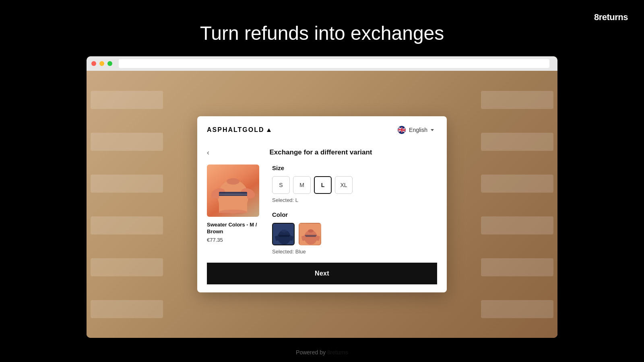 Image resolution: width=644 pixels, height=362 pixels. Describe the element at coordinates (402, 130) in the screenshot. I see `flag-icon` at that location.